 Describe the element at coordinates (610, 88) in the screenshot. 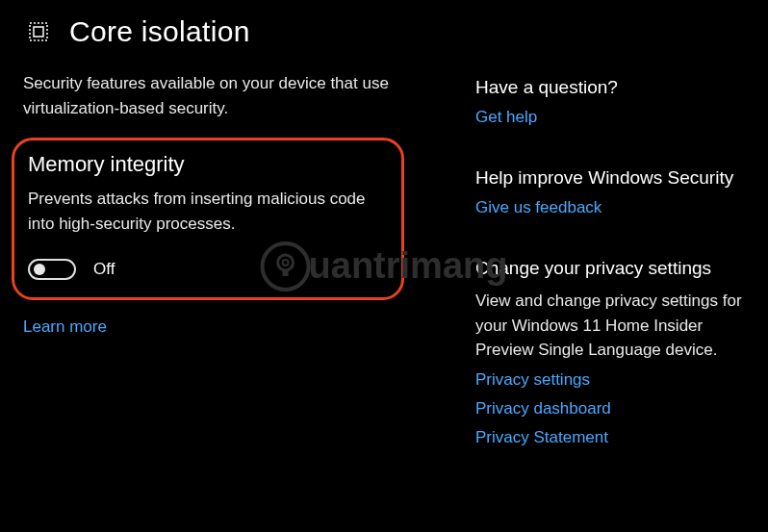

I see `question-heading: Have a question?` at that location.